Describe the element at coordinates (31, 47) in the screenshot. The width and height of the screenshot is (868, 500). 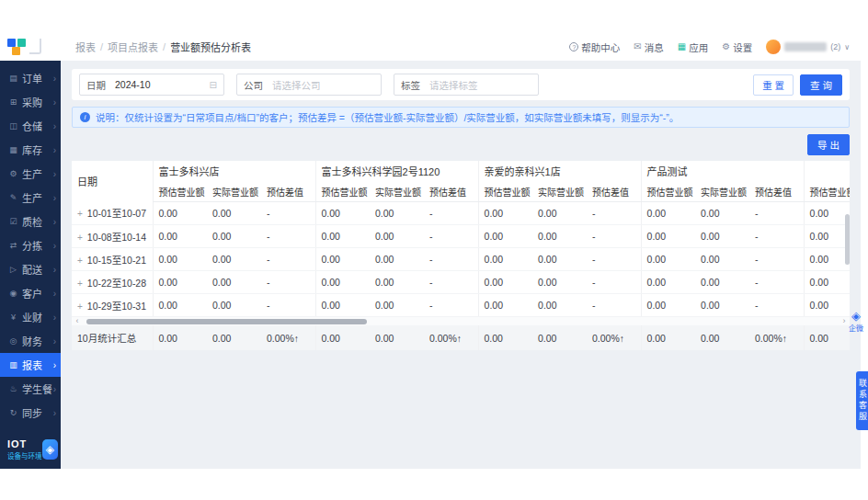
I see `app-logo` at that location.